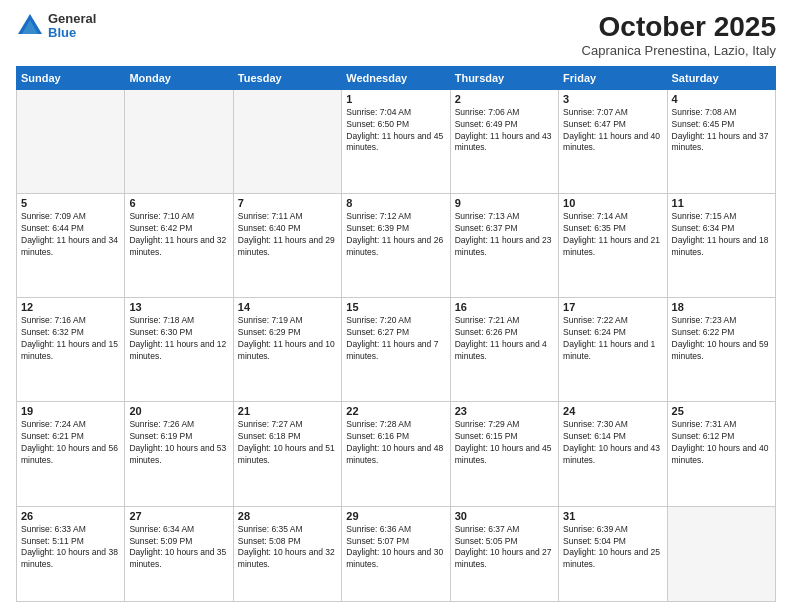  I want to click on day-info: Sunrise: 6:39 AMSunset: 5:04 PMDaylight:…, so click(612, 548).